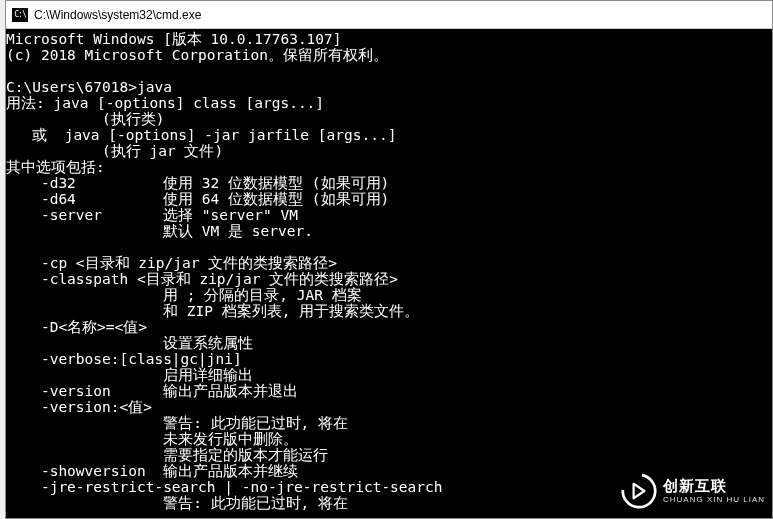 The width and height of the screenshot is (773, 519). I want to click on watermark-sub: CHUANG XIN HU LIAN, so click(714, 500).